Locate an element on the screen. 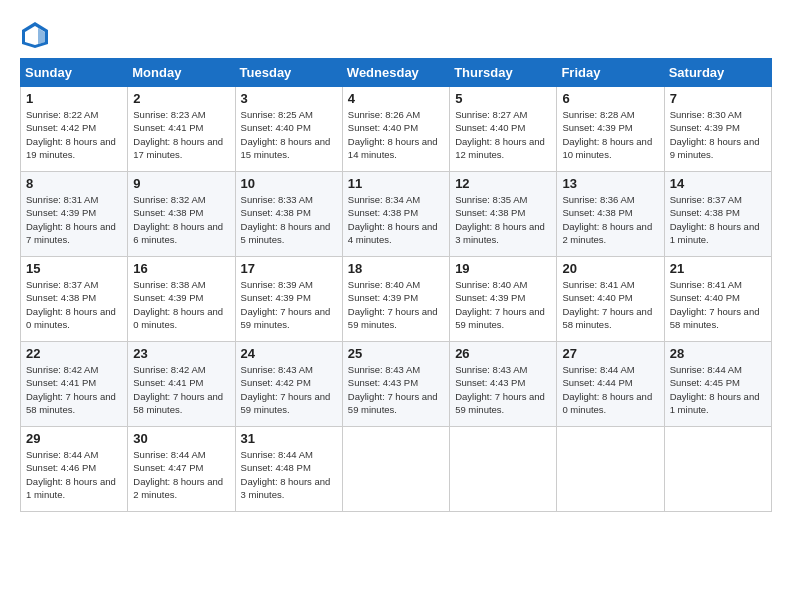 The image size is (792, 612). day-number: 10 is located at coordinates (289, 184).